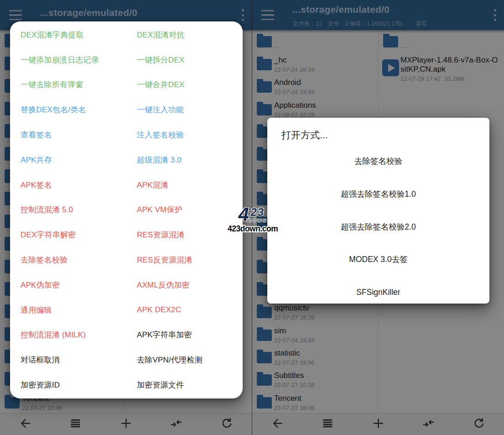  Describe the element at coordinates (184, 185) in the screenshot. I see `menu-item: APK混淆` at that location.